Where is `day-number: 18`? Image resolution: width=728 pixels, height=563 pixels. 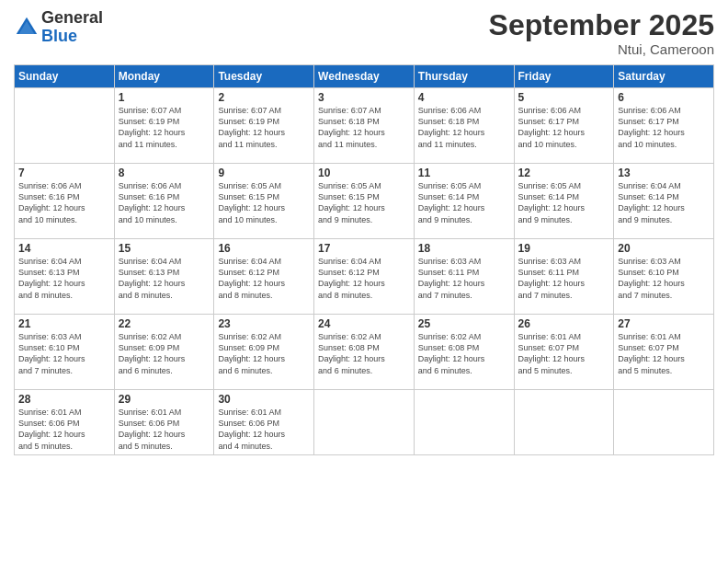 day-number: 18 is located at coordinates (464, 248).